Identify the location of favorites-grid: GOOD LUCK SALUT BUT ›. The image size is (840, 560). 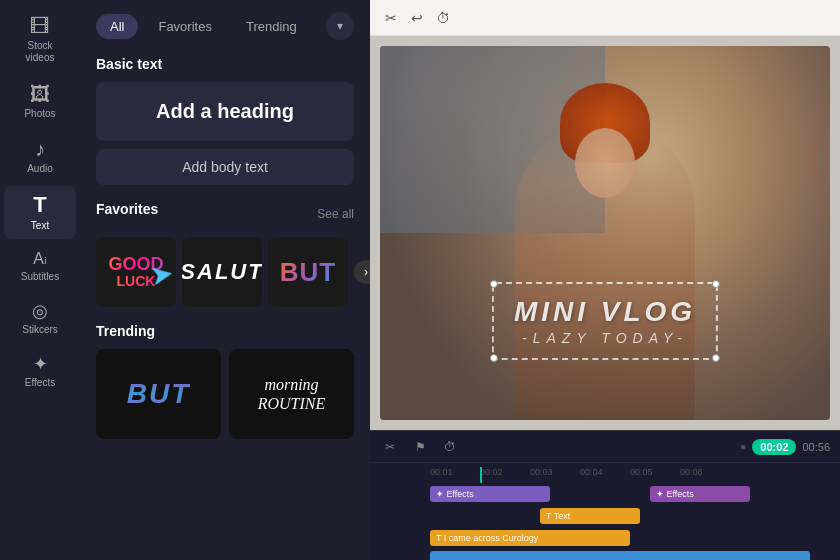
(225, 272).